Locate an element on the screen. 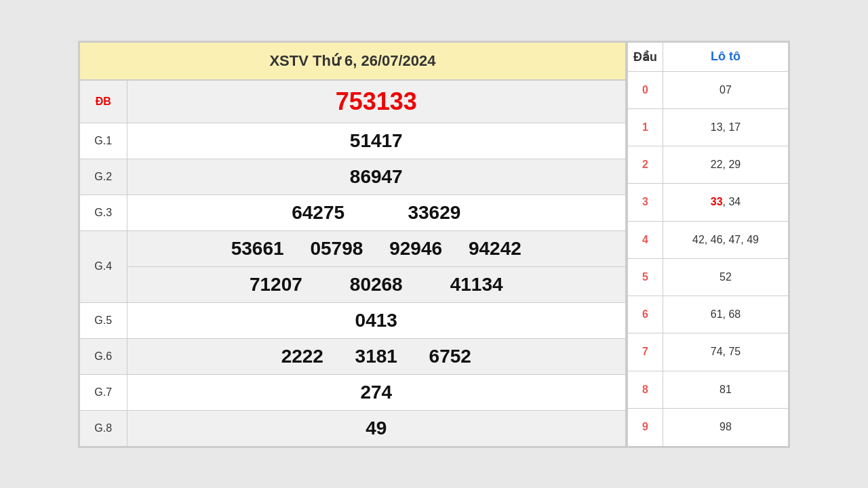 Image resolution: width=868 pixels, height=488 pixels. loto-numbers: 52 is located at coordinates (726, 277).